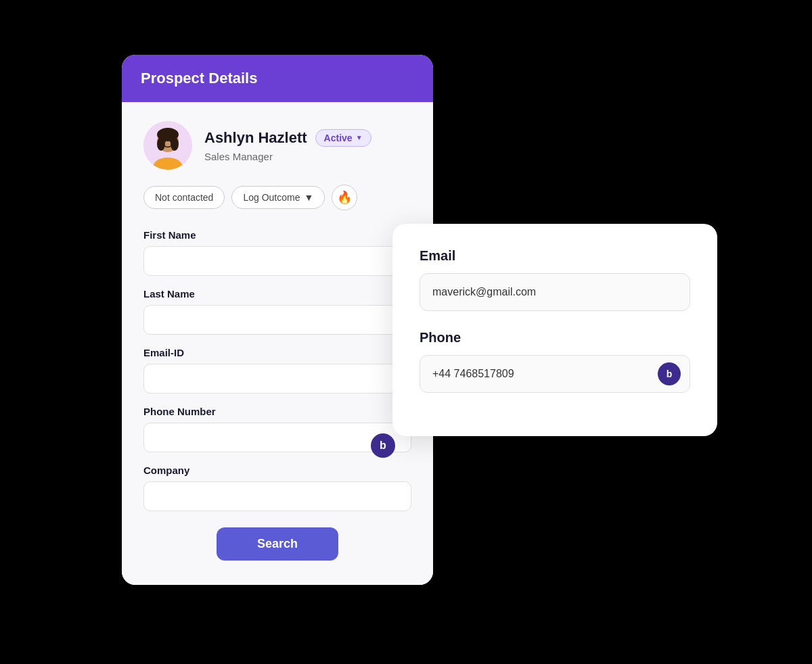  What do you see at coordinates (555, 374) in the screenshot?
I see `phone-input` at bounding box center [555, 374].